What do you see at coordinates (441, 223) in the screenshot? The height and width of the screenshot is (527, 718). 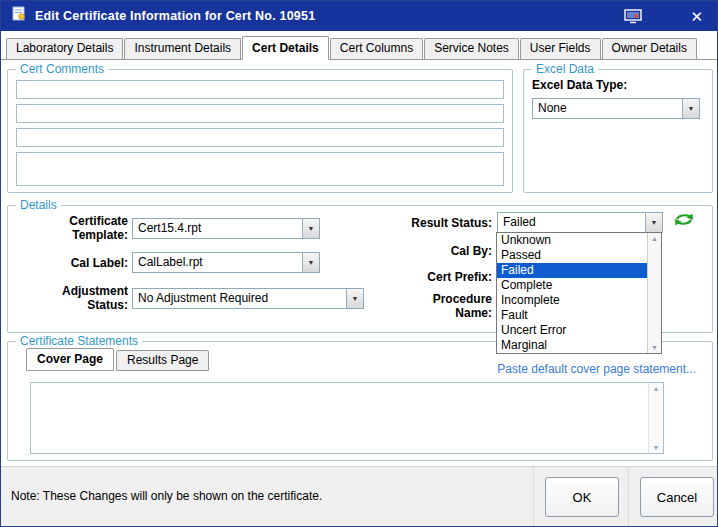 I see `result-status-label: Result Status:` at bounding box center [441, 223].